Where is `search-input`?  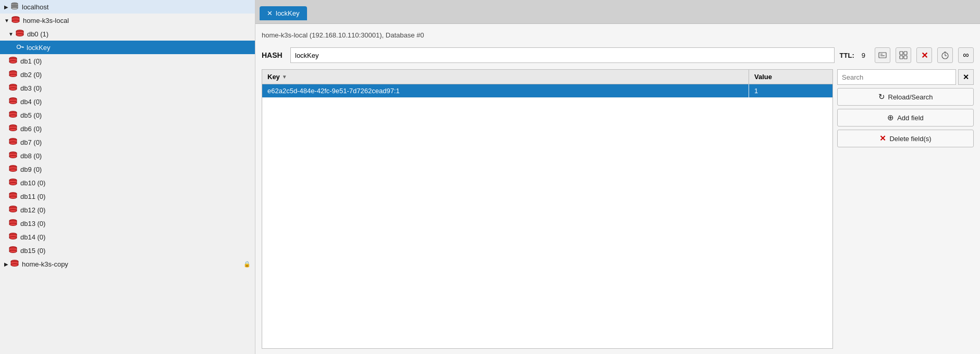 search-input is located at coordinates (897, 77).